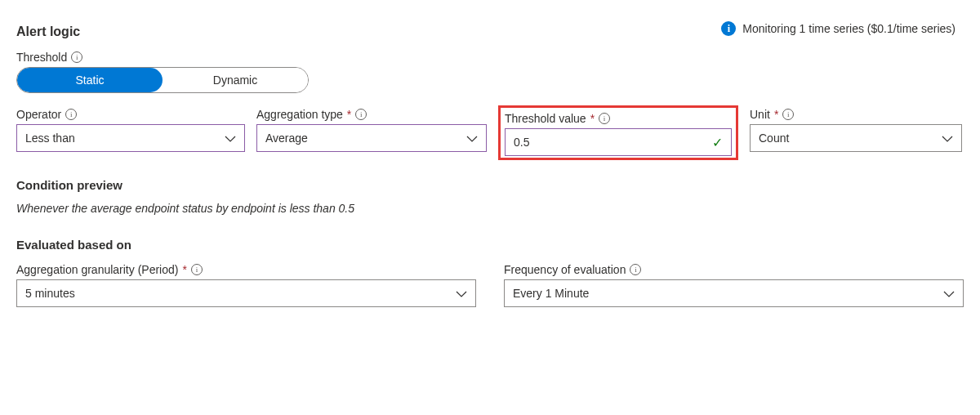 The width and height of the screenshot is (980, 415). What do you see at coordinates (235, 80) in the screenshot?
I see `threshold-option-dynamic: Dynamic` at bounding box center [235, 80].